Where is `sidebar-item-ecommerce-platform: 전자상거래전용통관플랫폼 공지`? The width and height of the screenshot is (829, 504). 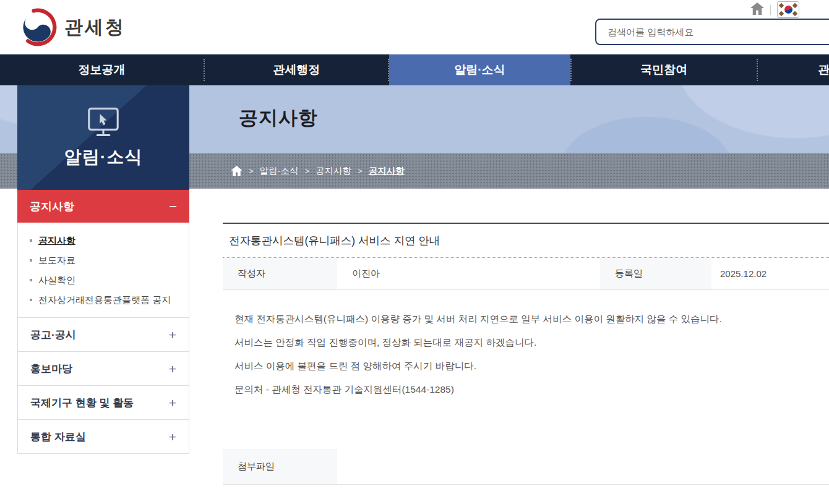
sidebar-item-ecommerce-platform: 전자상거래전용통관플랫폼 공지 is located at coordinates (103, 300).